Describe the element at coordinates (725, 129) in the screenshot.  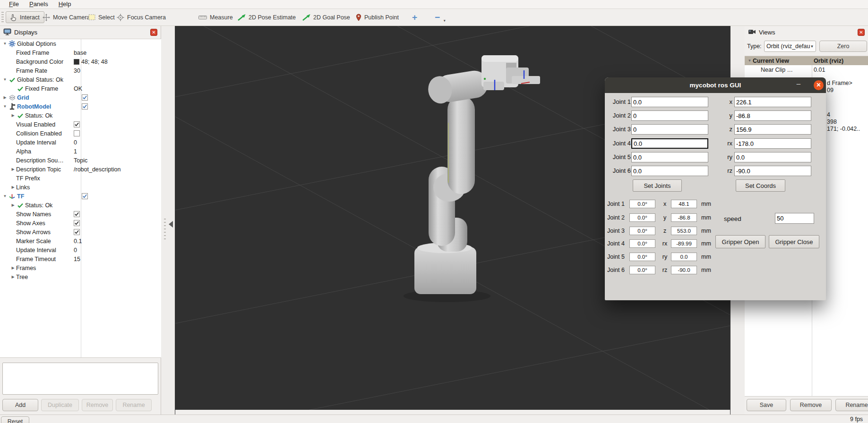
I see `coord-input-label: z` at that location.